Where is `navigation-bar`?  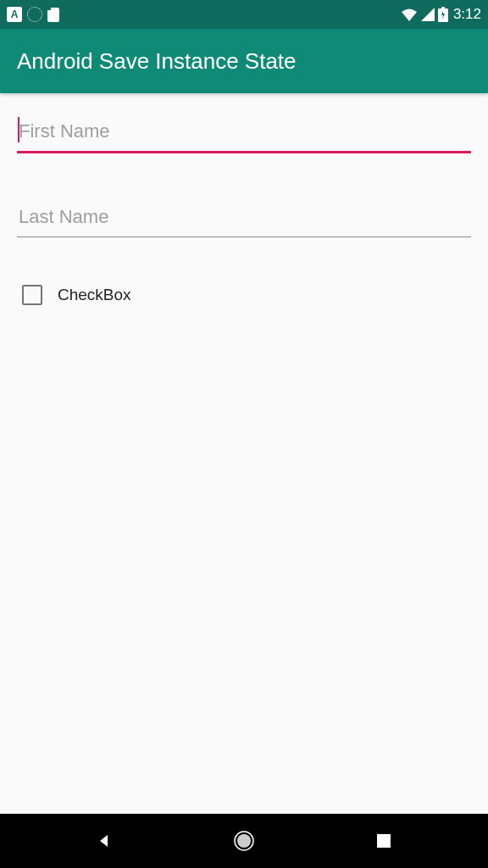 navigation-bar is located at coordinates (244, 841).